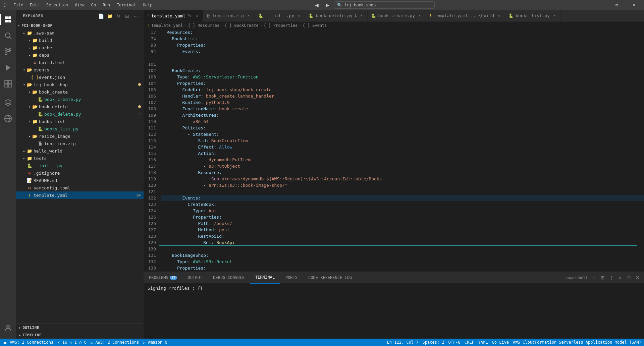 The image size is (644, 346). What do you see at coordinates (148, 5) in the screenshot?
I see `menu-help: Help` at bounding box center [148, 5].